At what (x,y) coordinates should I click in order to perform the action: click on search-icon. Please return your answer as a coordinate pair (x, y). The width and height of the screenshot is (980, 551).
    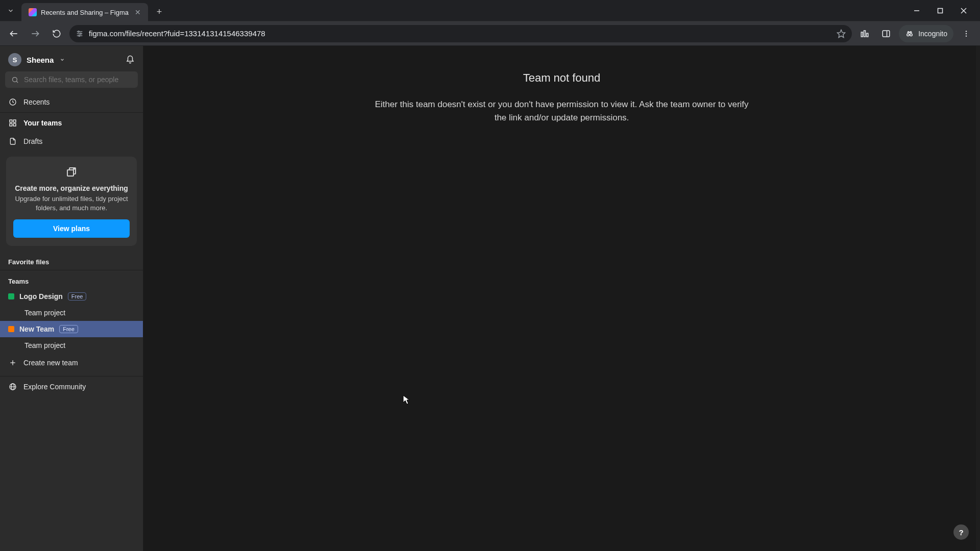
    Looking at the image, I should click on (15, 80).